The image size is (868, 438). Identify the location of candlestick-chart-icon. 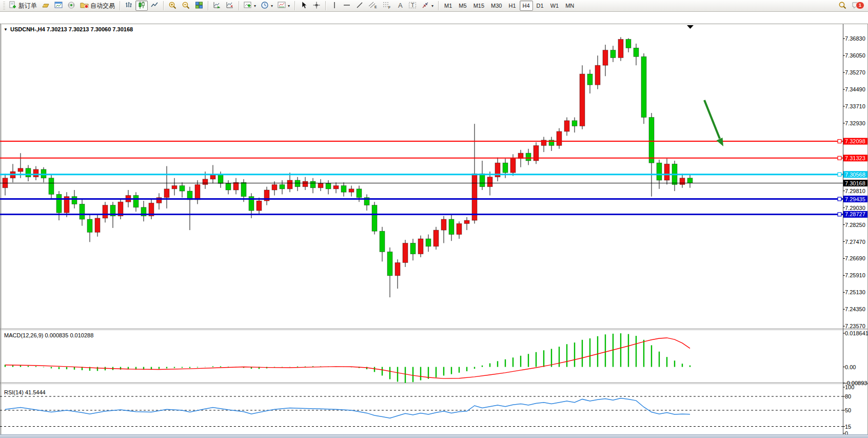
(142, 6).